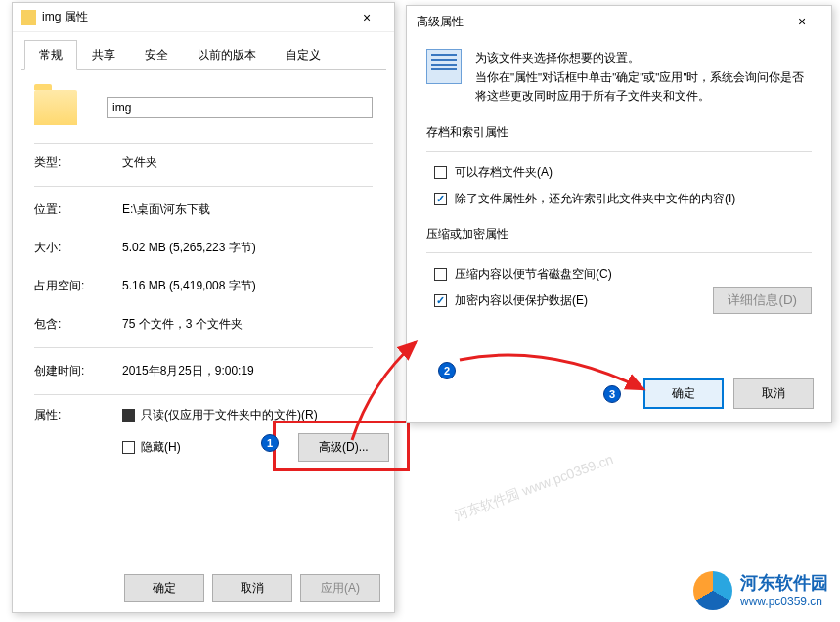  What do you see at coordinates (440, 22) in the screenshot?
I see `adv-title: 高级属性` at bounding box center [440, 22].